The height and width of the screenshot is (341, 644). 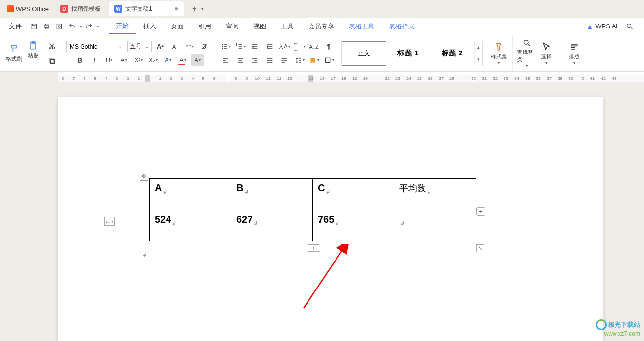 I want to click on table-add-column-button: +, so click(x=481, y=211).